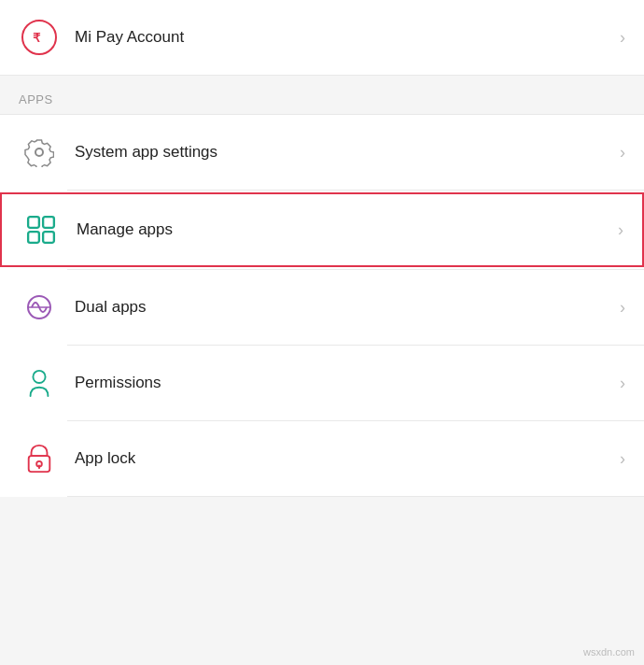  Describe the element at coordinates (322, 37) in the screenshot. I see `mi-pay-account-item: ₹ Mi Pay Account ›` at that location.